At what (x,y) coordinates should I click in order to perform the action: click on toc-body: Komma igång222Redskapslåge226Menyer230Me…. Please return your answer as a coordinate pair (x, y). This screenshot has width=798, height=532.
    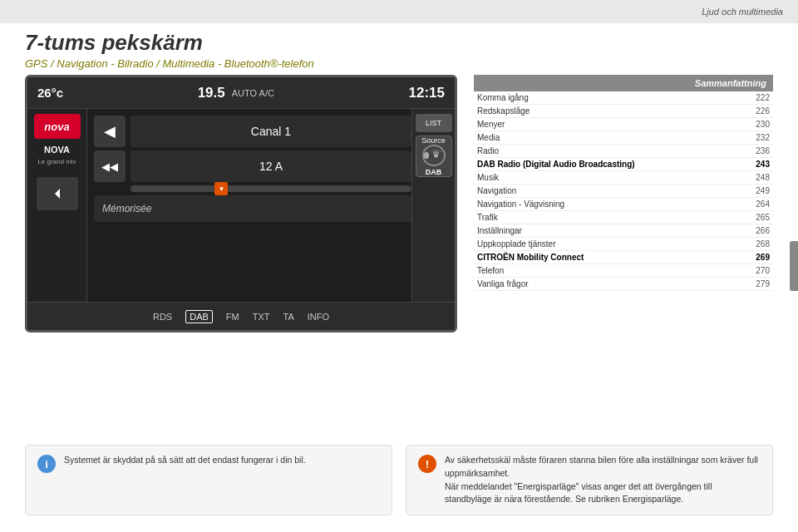
    Looking at the image, I should click on (623, 191).